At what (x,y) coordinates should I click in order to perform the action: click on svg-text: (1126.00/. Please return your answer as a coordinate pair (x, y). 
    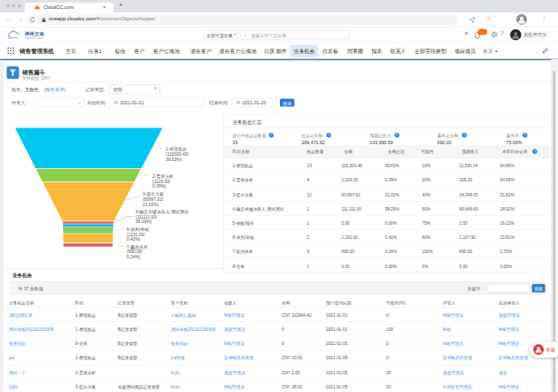
    Looking at the image, I should click on (161, 182).